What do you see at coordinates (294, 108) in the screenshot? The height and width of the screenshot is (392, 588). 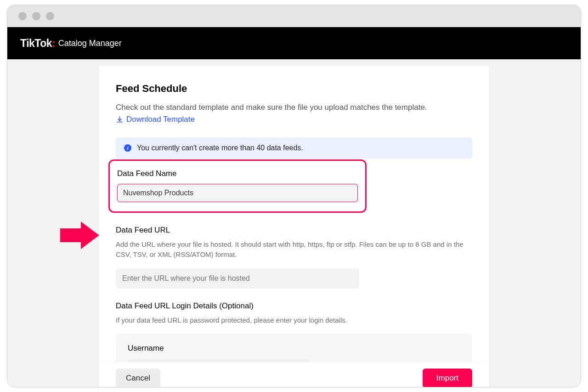 I see `page-subtitle: Check out the standard template and make…` at bounding box center [294, 108].